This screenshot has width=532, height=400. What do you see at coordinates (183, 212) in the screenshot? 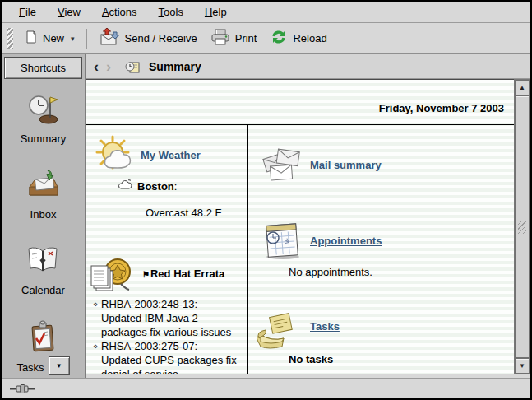
I see `weather-conditions: Overcast 48.2 F` at bounding box center [183, 212].